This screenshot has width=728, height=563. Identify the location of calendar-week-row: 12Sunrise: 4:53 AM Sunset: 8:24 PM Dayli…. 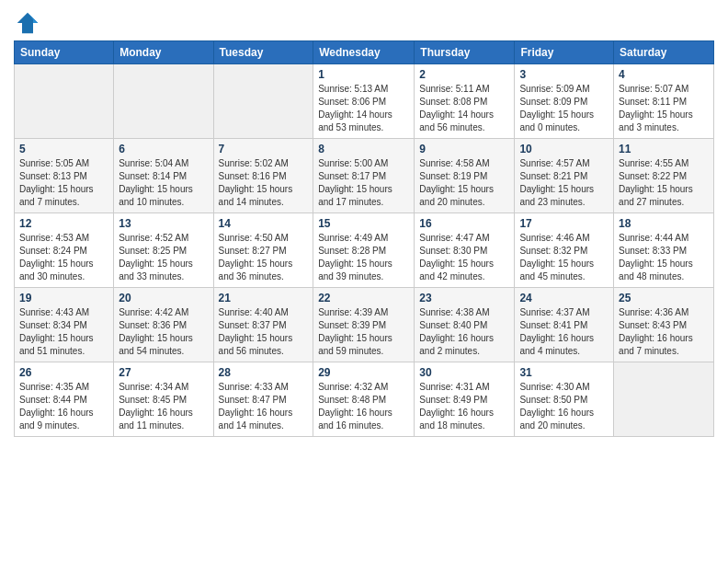
(364, 250).